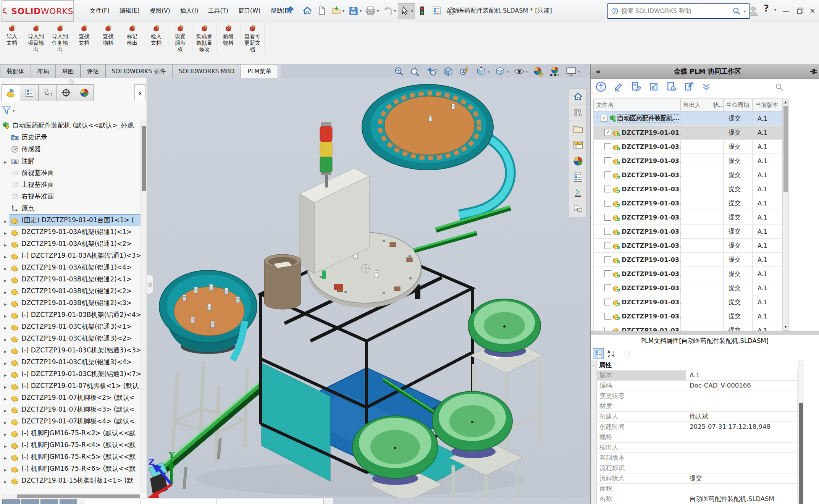  What do you see at coordinates (753, 11) in the screenshot?
I see `user-account-icon` at bounding box center [753, 11].